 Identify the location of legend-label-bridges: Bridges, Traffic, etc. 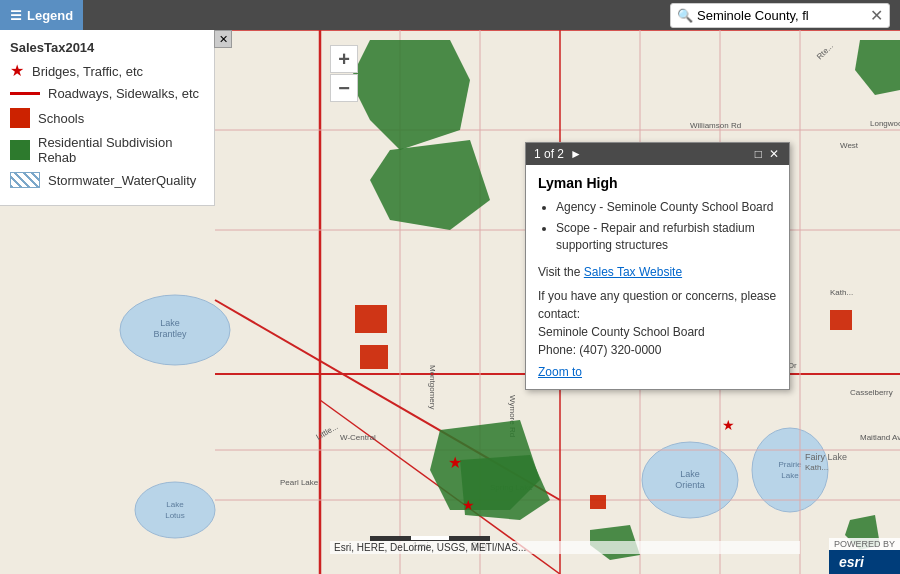
(88, 72).